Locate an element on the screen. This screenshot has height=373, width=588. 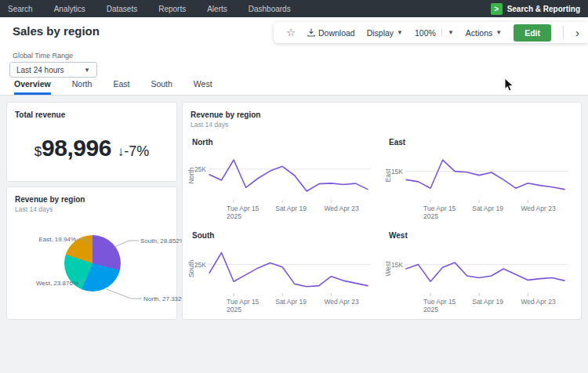
west-line-chart: 15KWestTue Apr 152025Sat Apr 19Wed Apr 2… is located at coordinates (477, 278).